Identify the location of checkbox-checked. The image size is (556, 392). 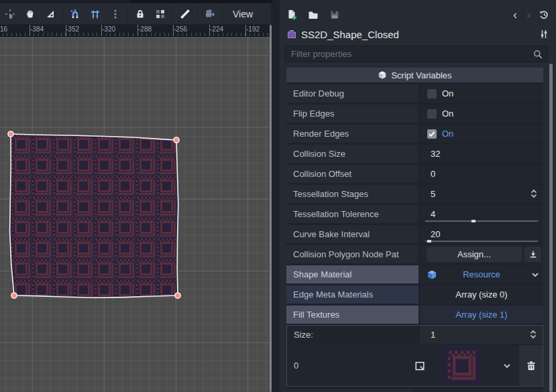
(432, 134).